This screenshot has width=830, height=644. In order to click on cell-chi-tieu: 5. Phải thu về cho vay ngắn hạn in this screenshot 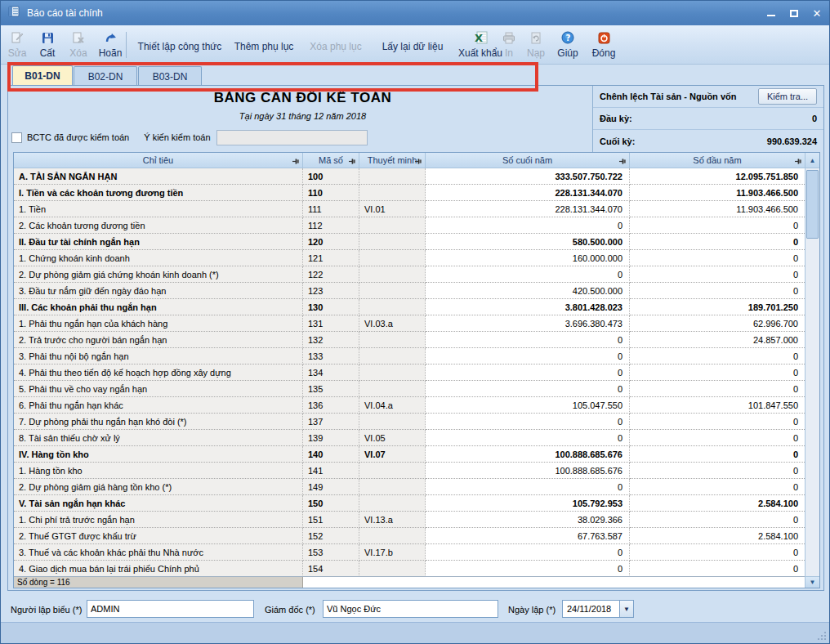, I will do `click(158, 389)`.